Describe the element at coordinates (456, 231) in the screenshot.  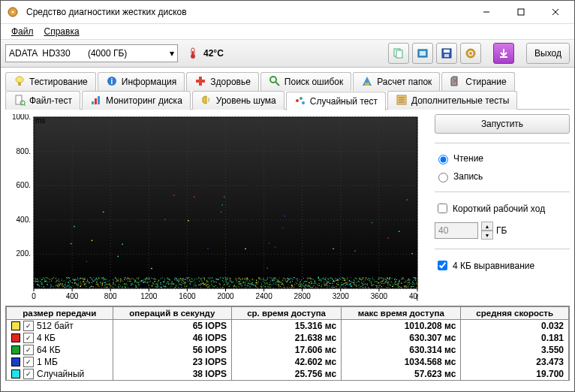
I see `size-input: 40` at that location.